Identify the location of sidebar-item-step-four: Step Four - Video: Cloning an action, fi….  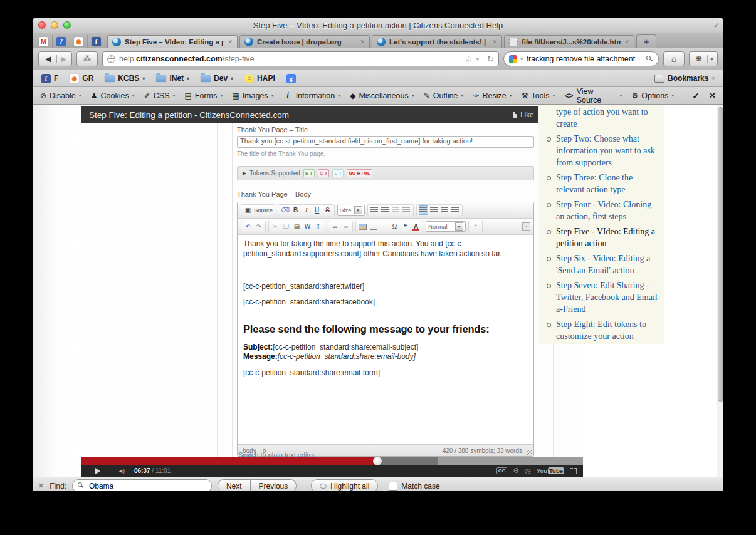
(604, 210).